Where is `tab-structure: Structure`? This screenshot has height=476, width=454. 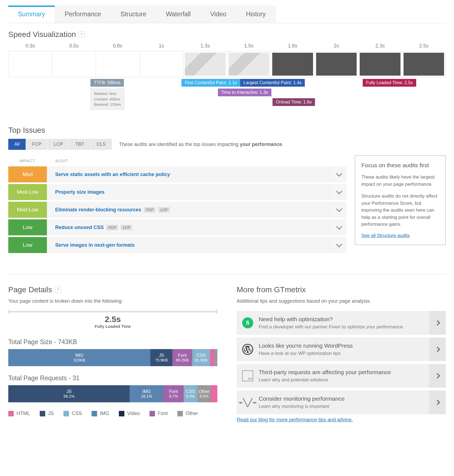 tab-structure: Structure is located at coordinates (133, 14).